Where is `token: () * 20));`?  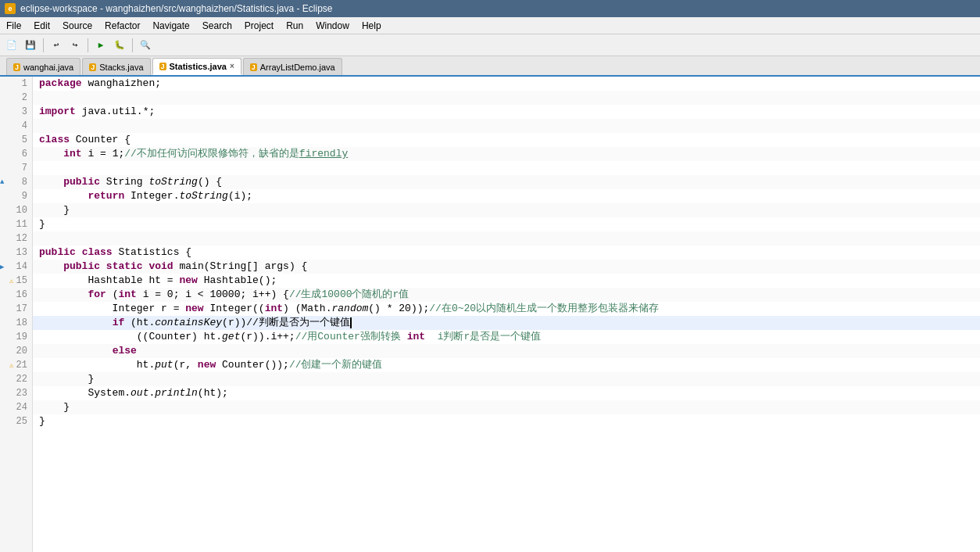
token: () * 20)); is located at coordinates (399, 309).